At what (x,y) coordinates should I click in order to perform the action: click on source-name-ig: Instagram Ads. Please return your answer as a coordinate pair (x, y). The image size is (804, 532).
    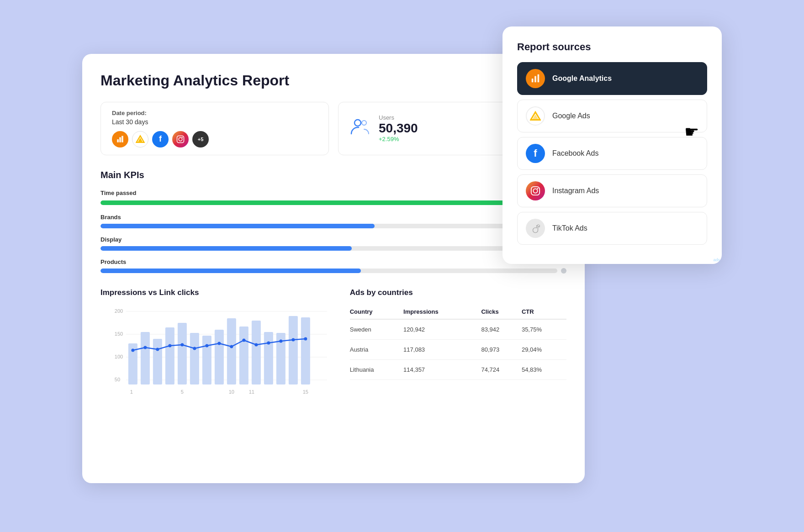
    Looking at the image, I should click on (576, 191).